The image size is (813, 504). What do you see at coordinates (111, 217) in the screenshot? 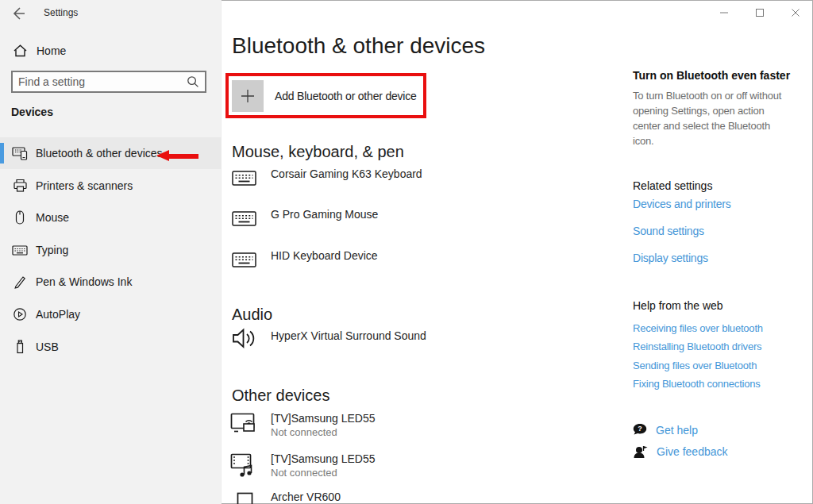
I see `sidebar-item-mouse: Mouse` at bounding box center [111, 217].